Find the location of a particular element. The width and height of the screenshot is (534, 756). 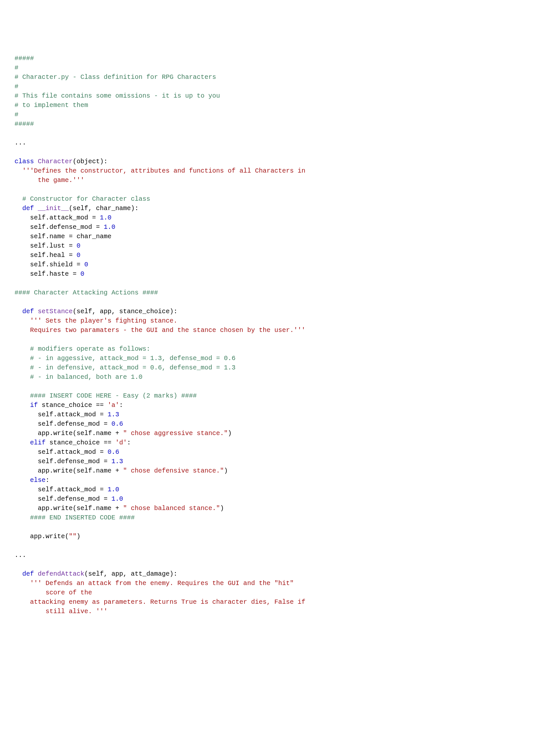

code-token: stance_choice == is located at coordinates (73, 405).